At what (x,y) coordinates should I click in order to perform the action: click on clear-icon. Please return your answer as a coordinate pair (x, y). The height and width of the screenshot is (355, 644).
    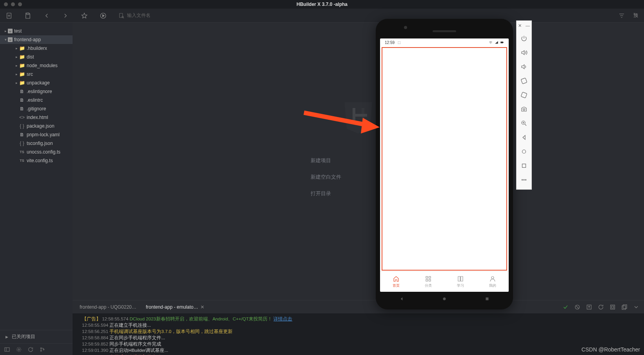
    Looking at the image, I should click on (613, 307).